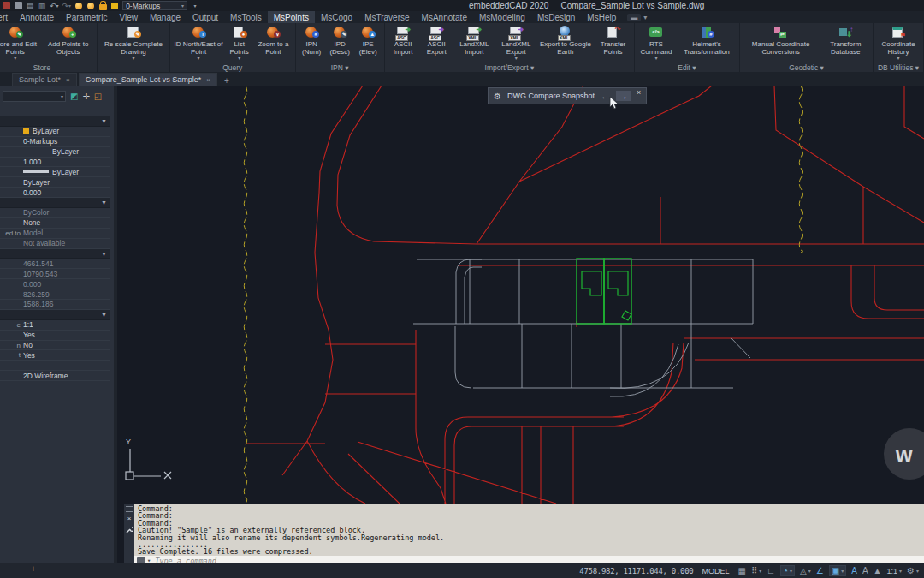 This screenshot has width=924, height=578. Describe the element at coordinates (55, 346) in the screenshot. I see `palette-property-row: nNo` at that location.